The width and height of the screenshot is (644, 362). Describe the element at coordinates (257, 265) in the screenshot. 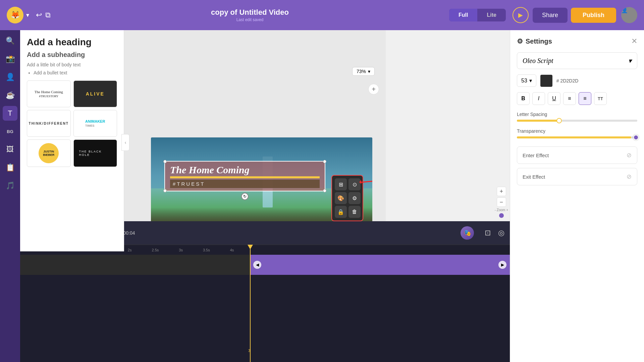

I see `track-left-handle: ◀` at that location.